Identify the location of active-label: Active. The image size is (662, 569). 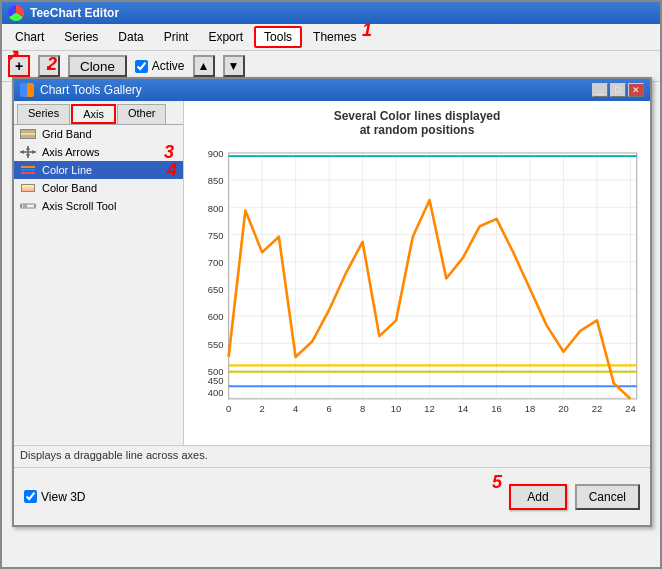
(168, 66).